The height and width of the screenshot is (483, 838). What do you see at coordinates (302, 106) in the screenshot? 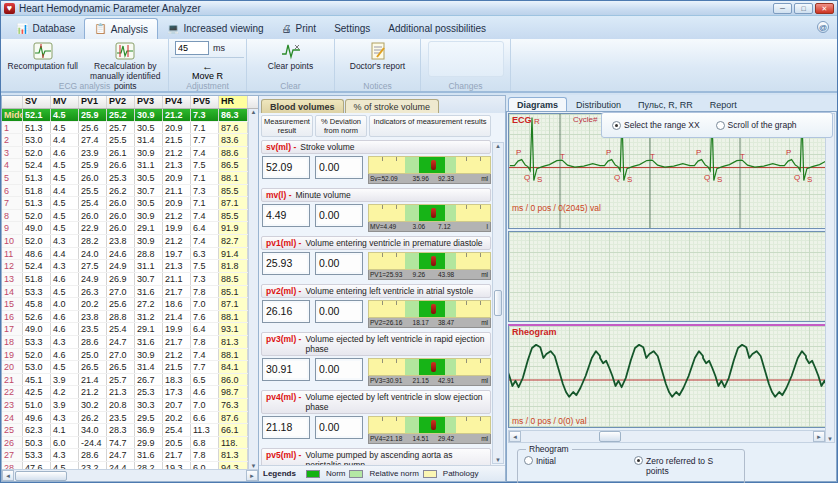
I see `tab-blood-volumes: Blood volumes` at bounding box center [302, 106].